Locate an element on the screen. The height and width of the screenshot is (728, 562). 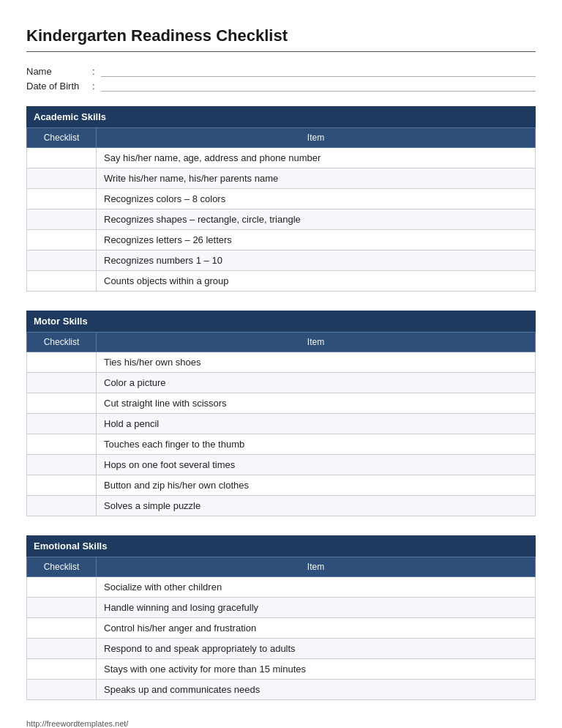
dob-label: Date of Birth is located at coordinates (59, 86).